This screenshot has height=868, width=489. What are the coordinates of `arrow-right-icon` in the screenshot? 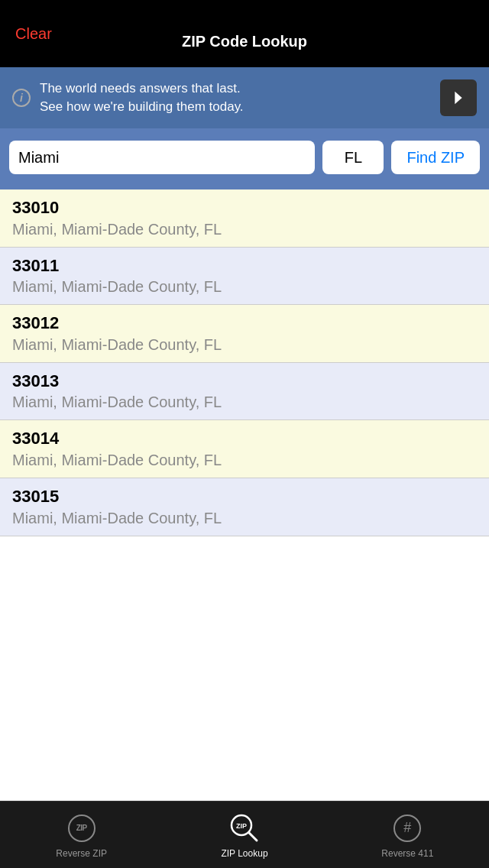 It's located at (458, 98).